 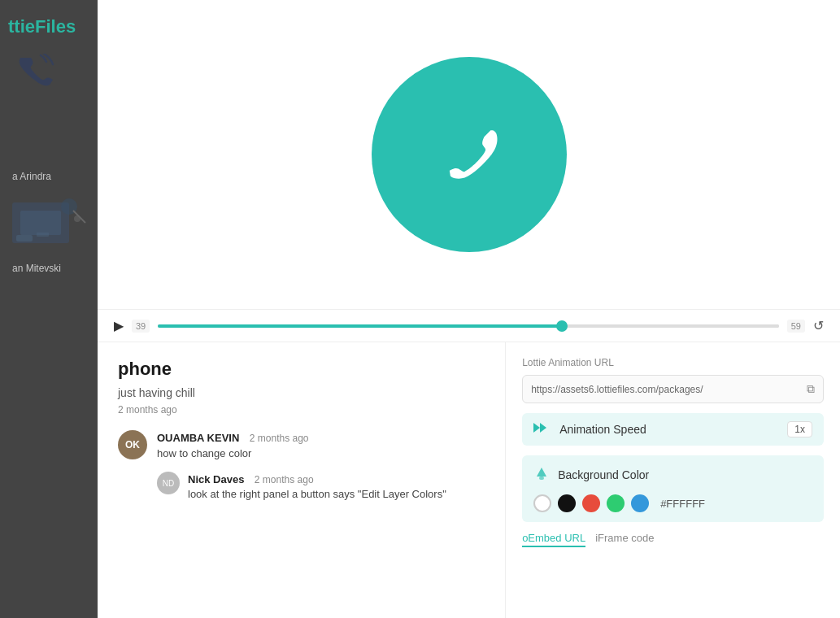 I want to click on embed-tabs: oEmbed URL iFrame code, so click(x=673, y=540).